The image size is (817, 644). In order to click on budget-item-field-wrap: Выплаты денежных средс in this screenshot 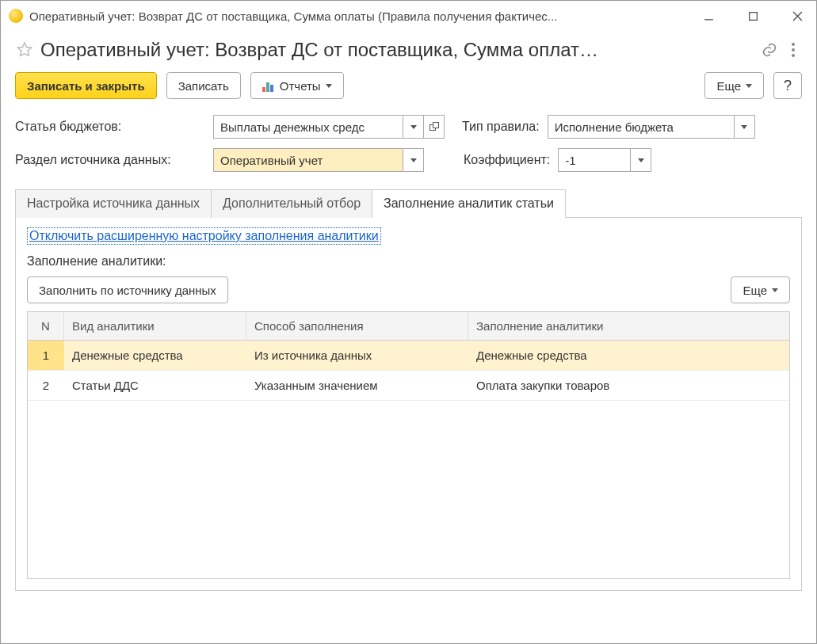, I will do `click(329, 127)`.